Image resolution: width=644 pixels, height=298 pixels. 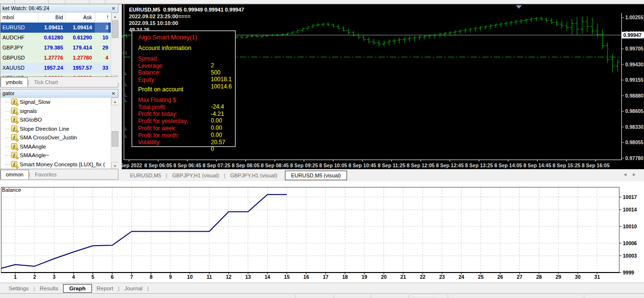 What do you see at coordinates (462, 277) in the screenshot?
I see `x-tick-label: 24` at bounding box center [462, 277].